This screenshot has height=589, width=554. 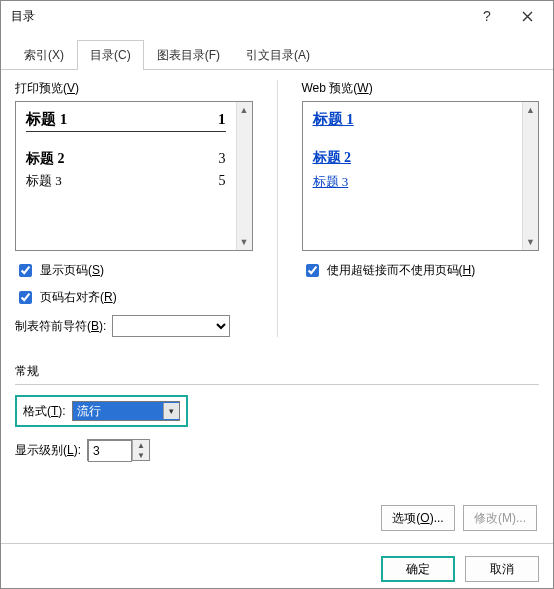 I want to click on right-align-checkbox: 页码右对齐(R), so click(x=134, y=298).